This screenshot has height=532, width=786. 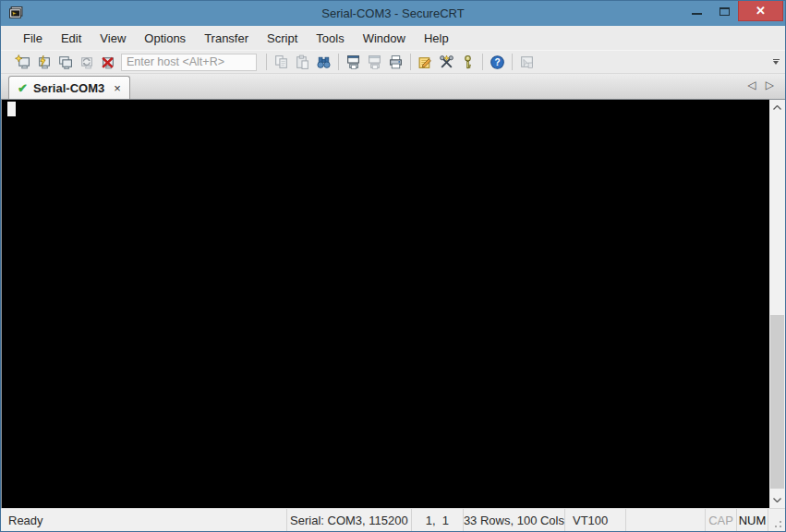 What do you see at coordinates (375, 62) in the screenshot?
I see `print-eject-button` at bounding box center [375, 62].